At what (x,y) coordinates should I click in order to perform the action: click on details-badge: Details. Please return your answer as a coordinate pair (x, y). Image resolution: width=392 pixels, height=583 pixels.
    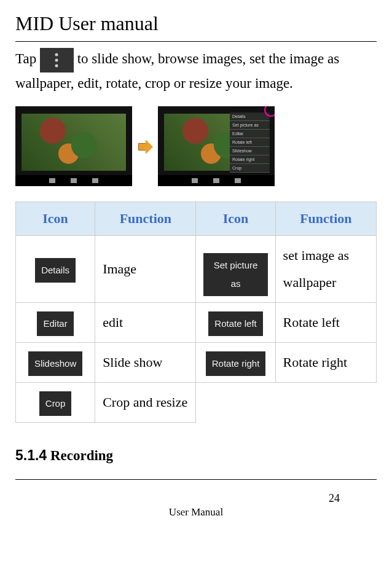
    Looking at the image, I should click on (55, 270).